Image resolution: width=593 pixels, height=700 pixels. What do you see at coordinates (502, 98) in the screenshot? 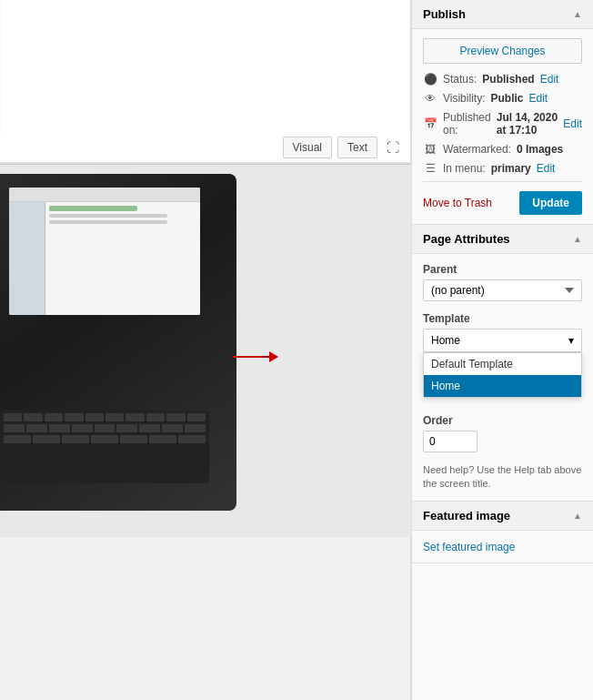
I see `visibility-row: 👁 Visibility: Public Edit` at bounding box center [502, 98].